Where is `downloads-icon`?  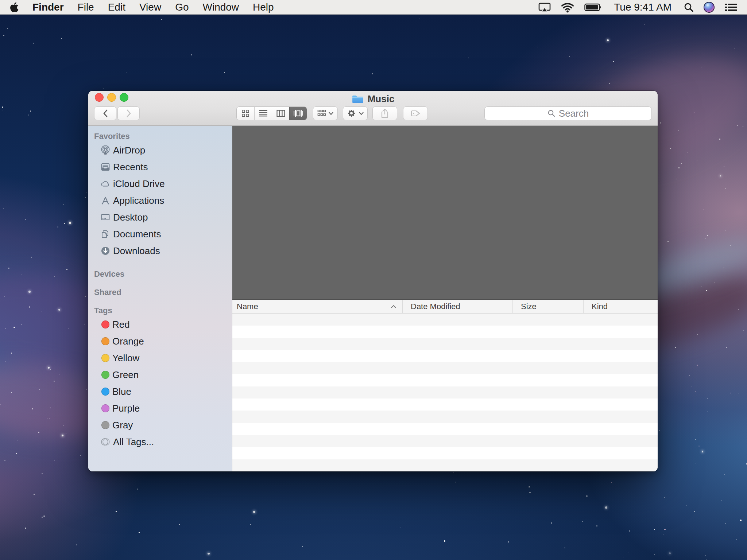
downloads-icon is located at coordinates (105, 251).